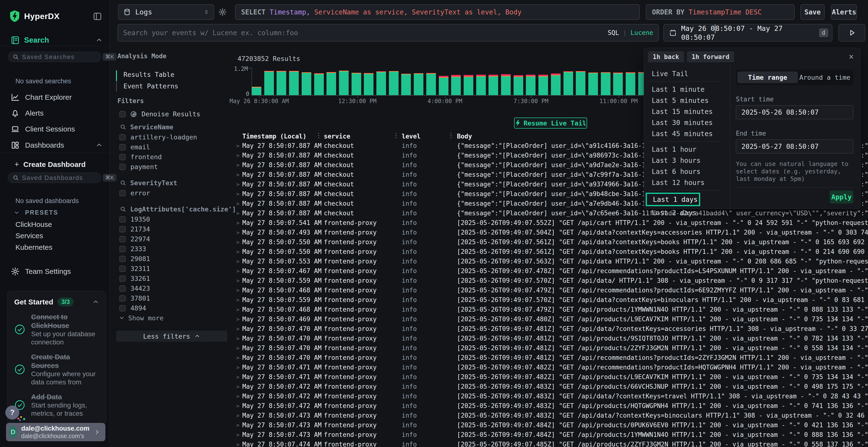 The height and width of the screenshot is (447, 868). I want to click on filter-value-checkbox: 29081, so click(174, 259).